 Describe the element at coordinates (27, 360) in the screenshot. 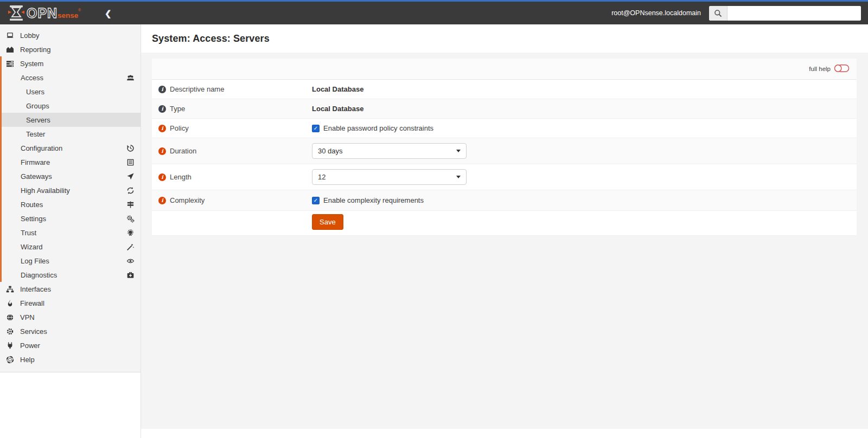

I see `sidebar-item-label: Help` at that location.